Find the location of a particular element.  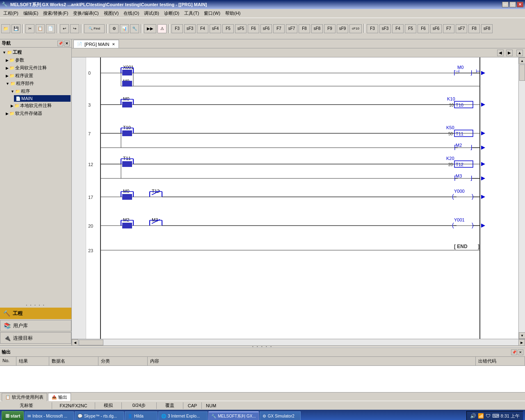

prog-scroll-up: ▲ is located at coordinates (520, 53).